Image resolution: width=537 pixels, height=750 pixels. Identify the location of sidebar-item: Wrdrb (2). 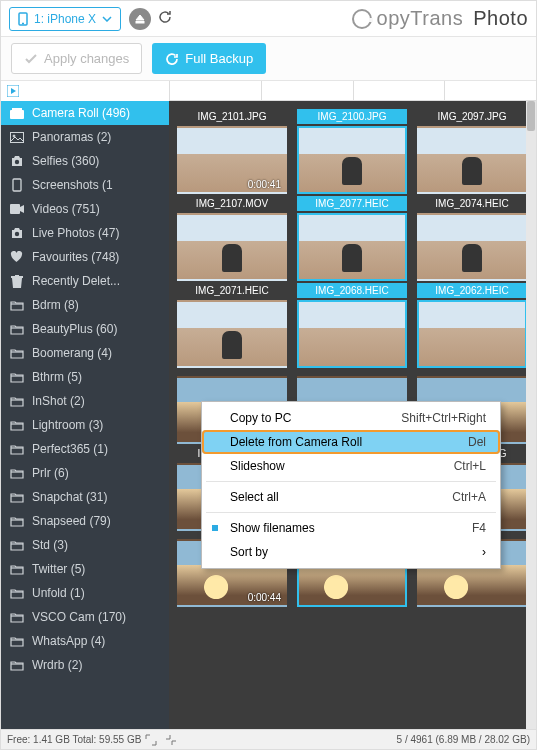
(85, 665).